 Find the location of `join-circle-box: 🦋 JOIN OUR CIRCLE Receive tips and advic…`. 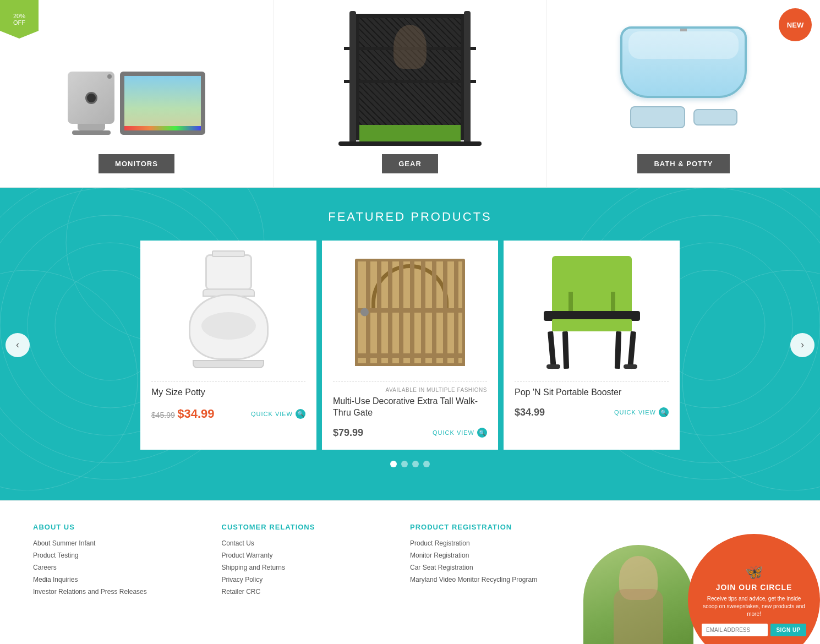

join-circle-box: 🦋 JOIN OUR CIRCLE Receive tips and advic… is located at coordinates (754, 589).